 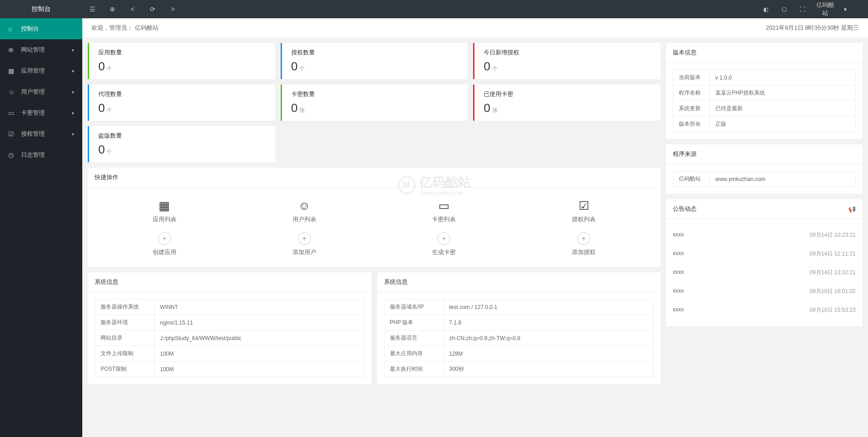 I want to click on table-row: 亿码酷站www.ymkuzhan.com, so click(x=764, y=179).